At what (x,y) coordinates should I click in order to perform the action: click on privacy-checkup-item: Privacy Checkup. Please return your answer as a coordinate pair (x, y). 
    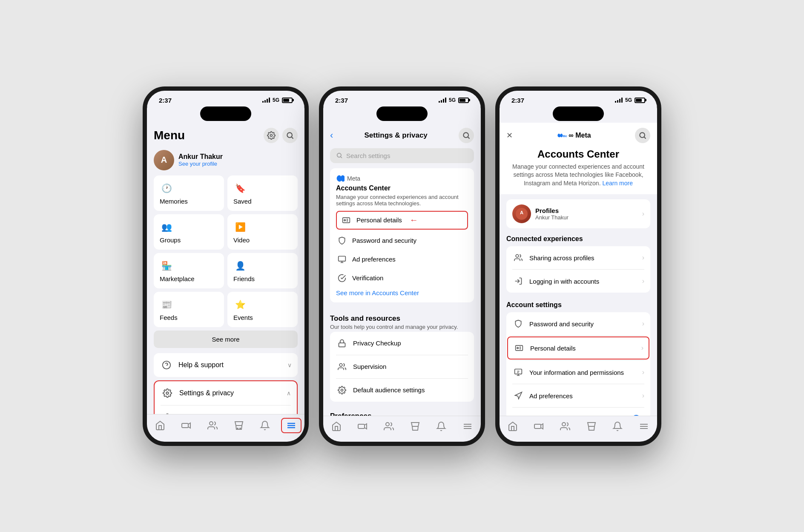
    Looking at the image, I should click on (402, 343).